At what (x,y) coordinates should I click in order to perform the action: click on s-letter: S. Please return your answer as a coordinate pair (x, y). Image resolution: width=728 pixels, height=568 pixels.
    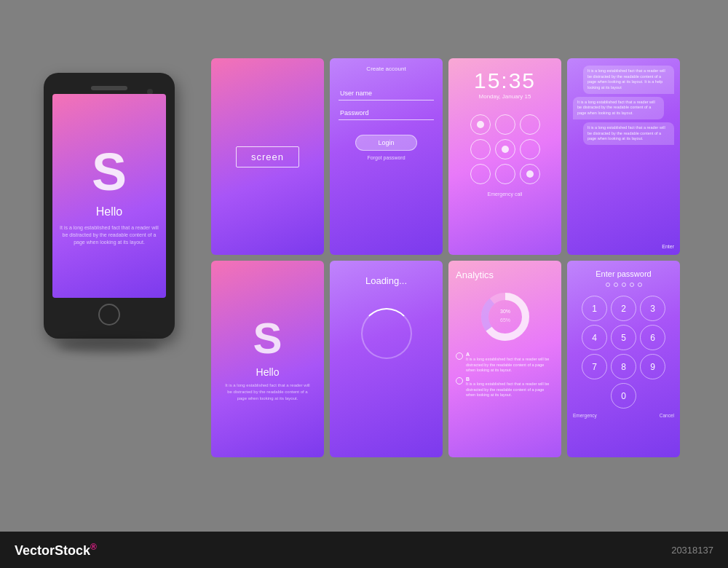
    Looking at the image, I should click on (267, 339).